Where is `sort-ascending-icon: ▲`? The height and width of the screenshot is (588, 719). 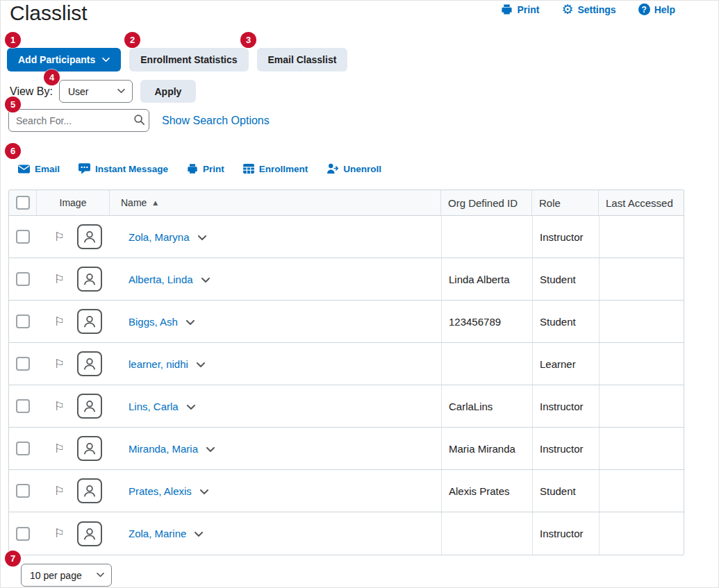
sort-ascending-icon: ▲ is located at coordinates (156, 203).